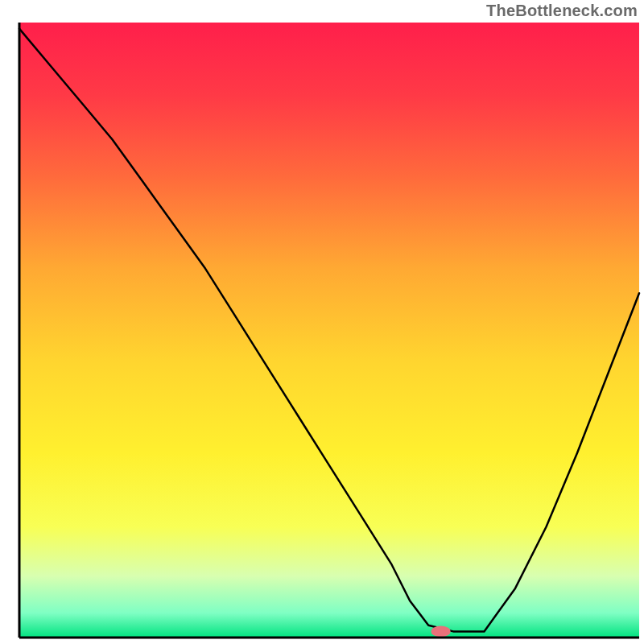 Image resolution: width=644 pixels, height=644 pixels. Describe the element at coordinates (562, 11) in the screenshot. I see `watermark-label: TheBottleneck.com` at that location.